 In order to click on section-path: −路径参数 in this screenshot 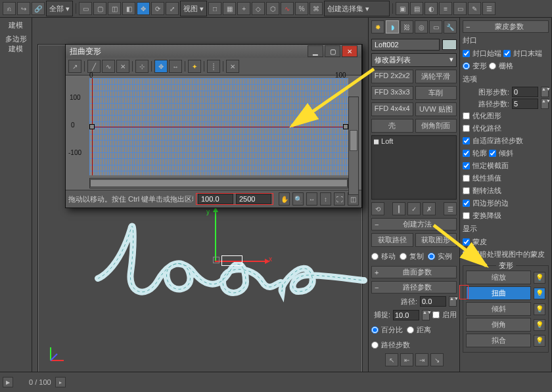, I will do `click(414, 288)`.